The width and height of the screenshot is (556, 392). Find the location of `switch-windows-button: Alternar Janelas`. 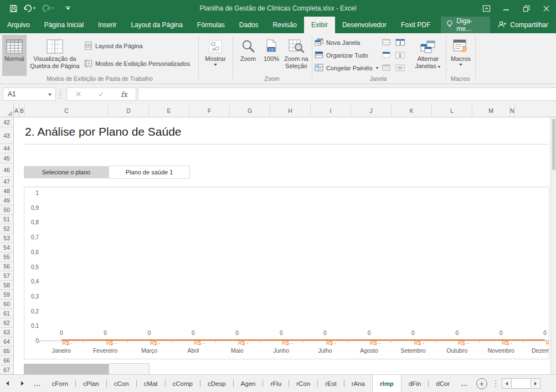

switch-windows-button: Alternar Janelas is located at coordinates (428, 55).